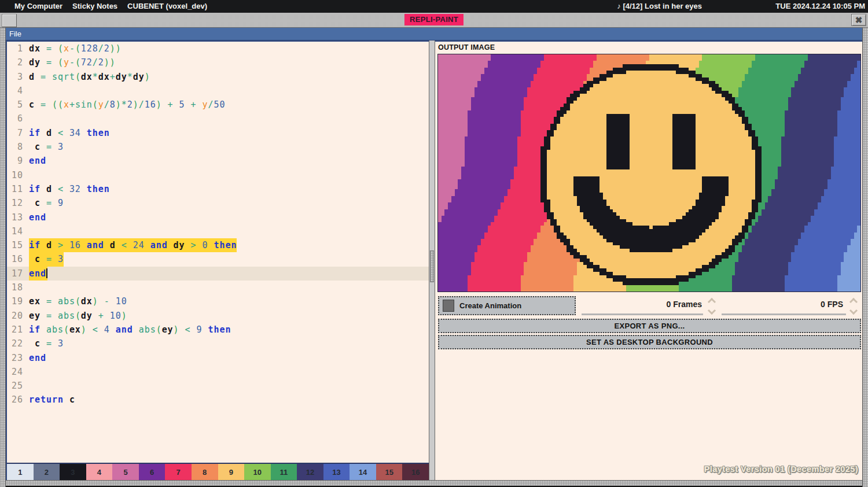 The width and height of the screenshot is (868, 487). I want to click on code-line: 14, so click(218, 231).